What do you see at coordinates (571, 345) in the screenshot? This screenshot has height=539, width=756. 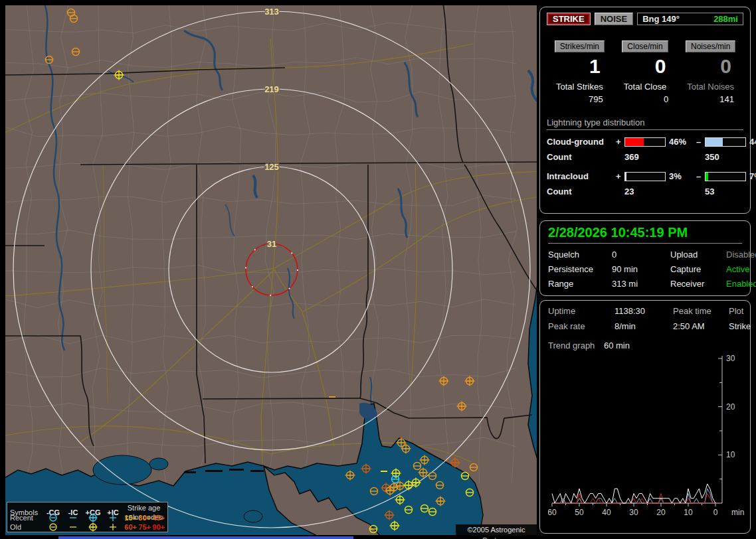 I see `trend-graph-label: Trend graph` at bounding box center [571, 345].